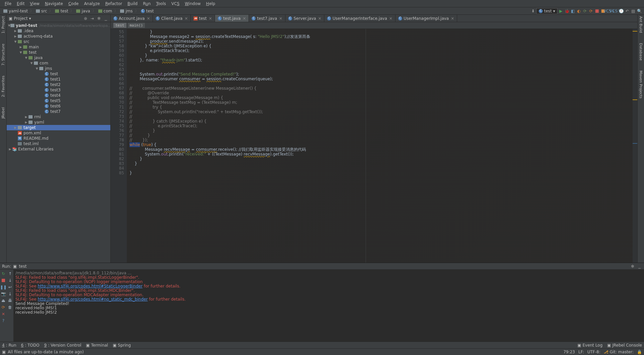 The width and height of the screenshot is (644, 355). I want to click on code-line: System.out.println("Send Message Complet…, so click(380, 74).